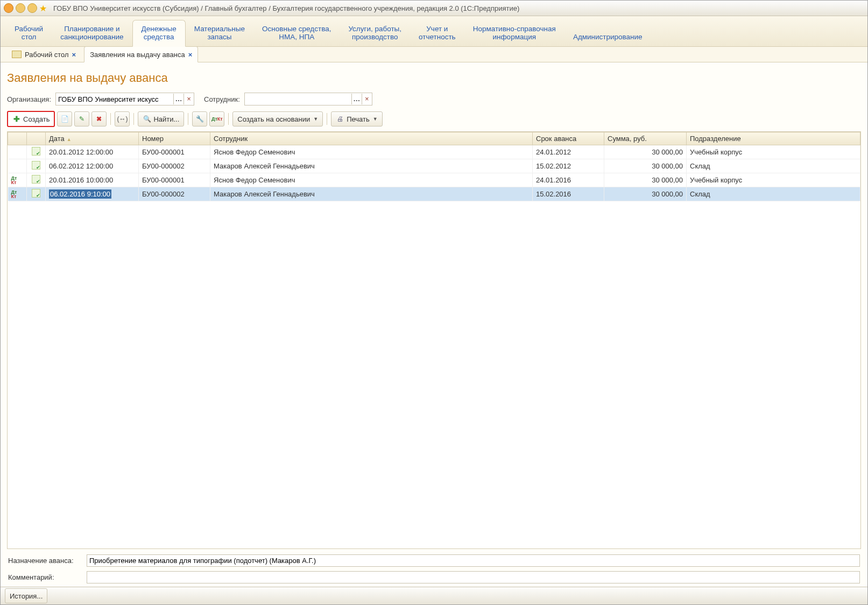 The image size is (868, 605). I want to click on swap-button: (↔), so click(122, 119).